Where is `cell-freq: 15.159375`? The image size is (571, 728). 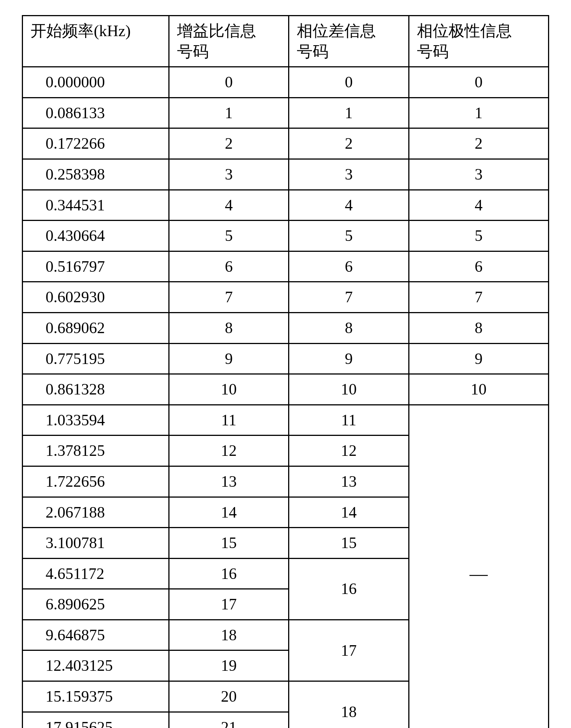 cell-freq: 15.159375 is located at coordinates (96, 697).